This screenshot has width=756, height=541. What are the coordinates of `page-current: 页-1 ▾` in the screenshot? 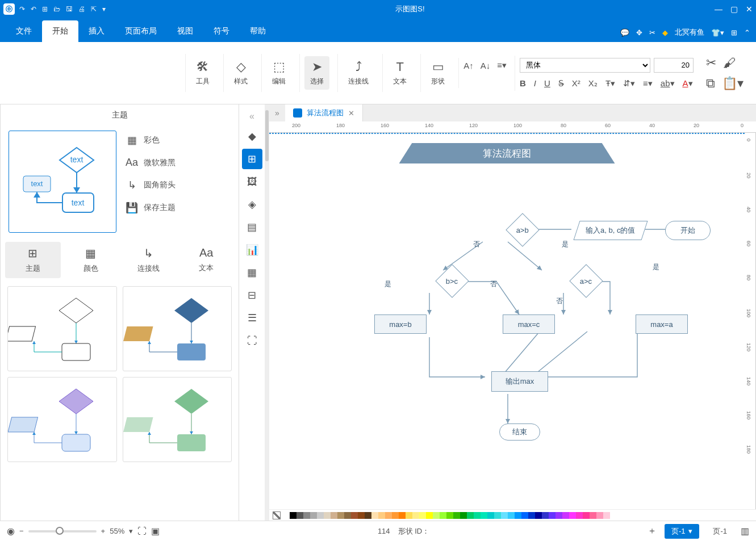 It's located at (682, 531).